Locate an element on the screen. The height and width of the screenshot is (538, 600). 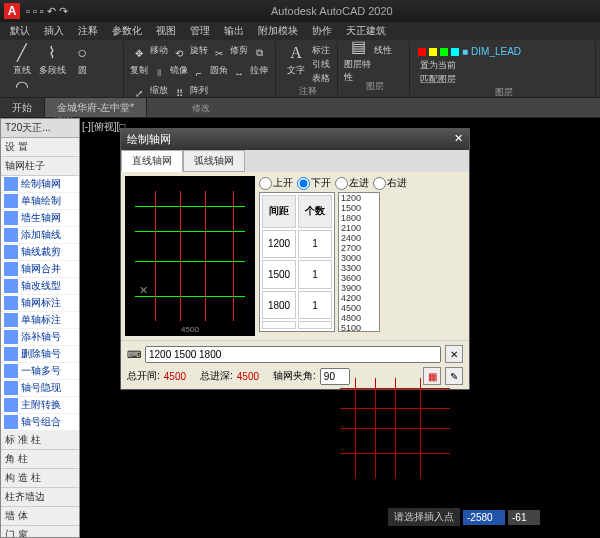
qat-new-icon: ▫ is located at coordinates (28, 12).